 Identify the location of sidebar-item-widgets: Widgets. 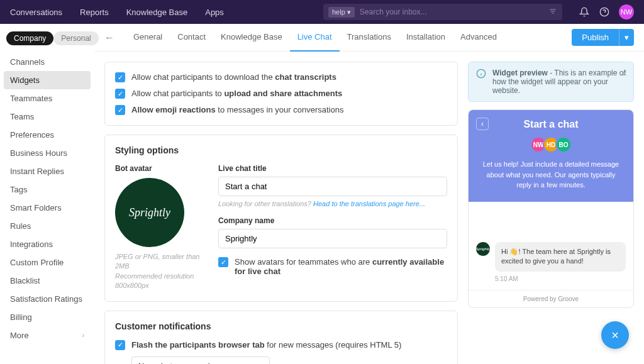
(47, 80).